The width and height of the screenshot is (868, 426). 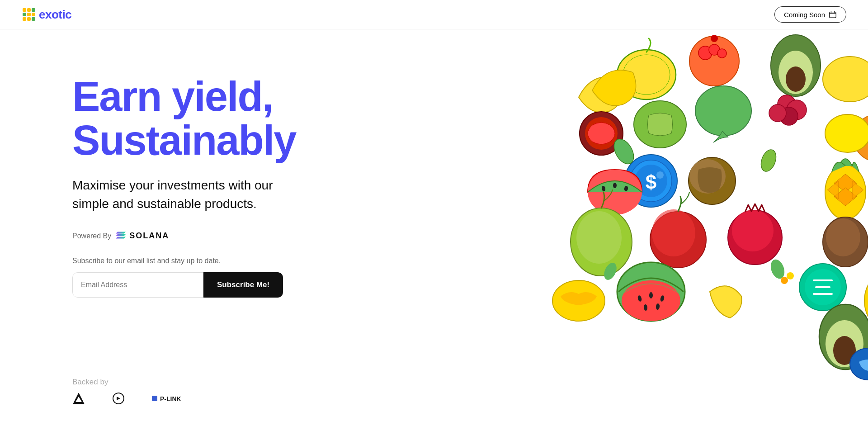 What do you see at coordinates (173, 96) in the screenshot?
I see `headline-line1: Earn yield,` at bounding box center [173, 96].